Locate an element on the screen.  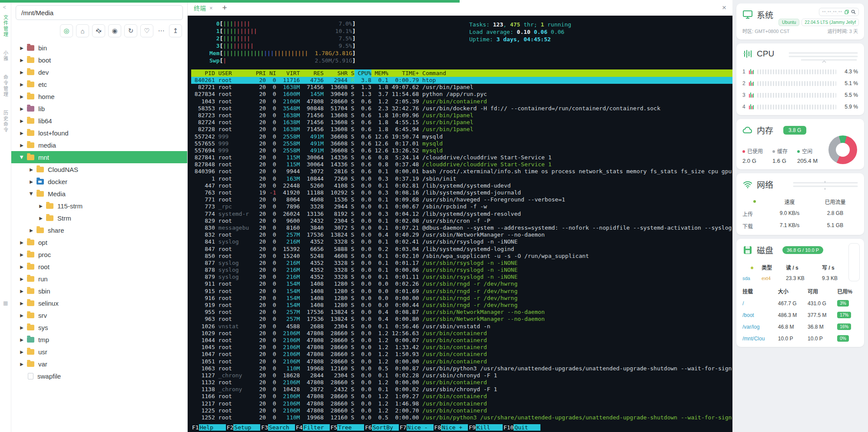
tree-item-share: ▶share is located at coordinates (99, 230).